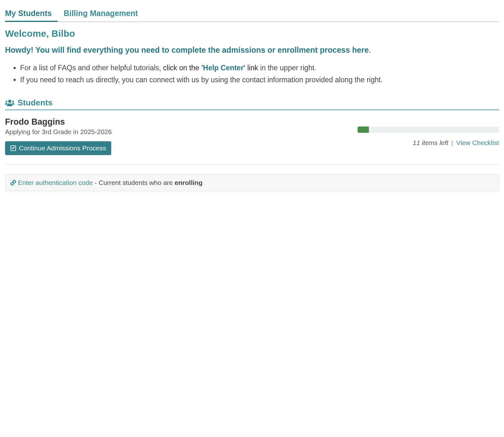 This screenshot has width=504, height=437. Describe the element at coordinates (10, 103) in the screenshot. I see `users-icon` at that location.